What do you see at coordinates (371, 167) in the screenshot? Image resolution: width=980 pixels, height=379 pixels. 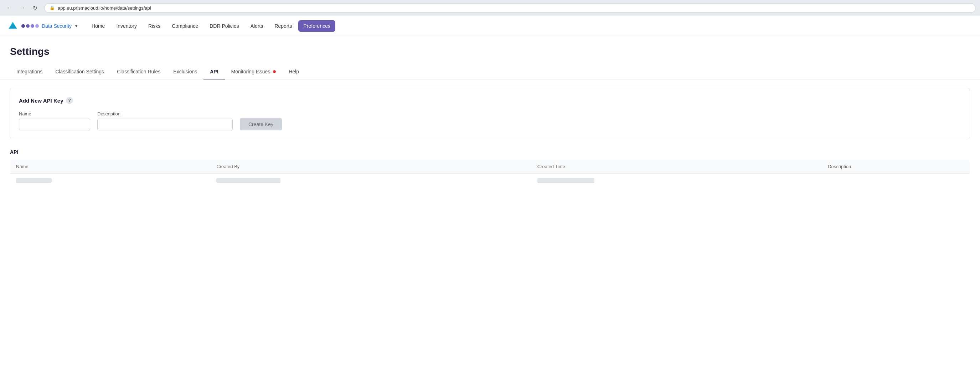 I see `col-header-created-by: Created By` at bounding box center [371, 167].